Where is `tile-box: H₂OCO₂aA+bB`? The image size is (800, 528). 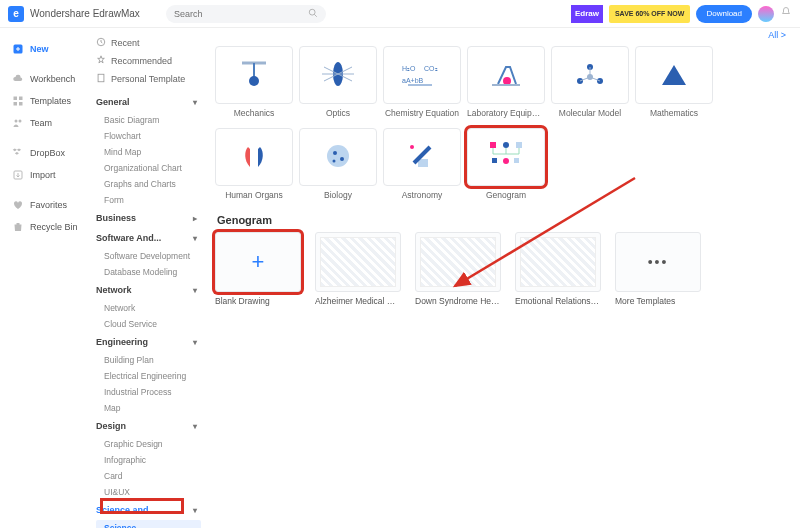
tile-box: H₂OCO₂aA+bB is located at coordinates (422, 75).